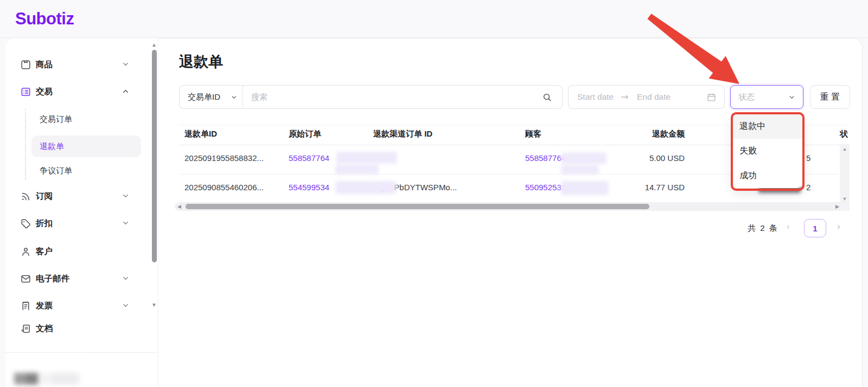 Image resolution: width=868 pixels, height=387 pixels. Describe the element at coordinates (76, 119) in the screenshot. I see `sidebar-subitem-transaction-orders: 交易订单` at that location.